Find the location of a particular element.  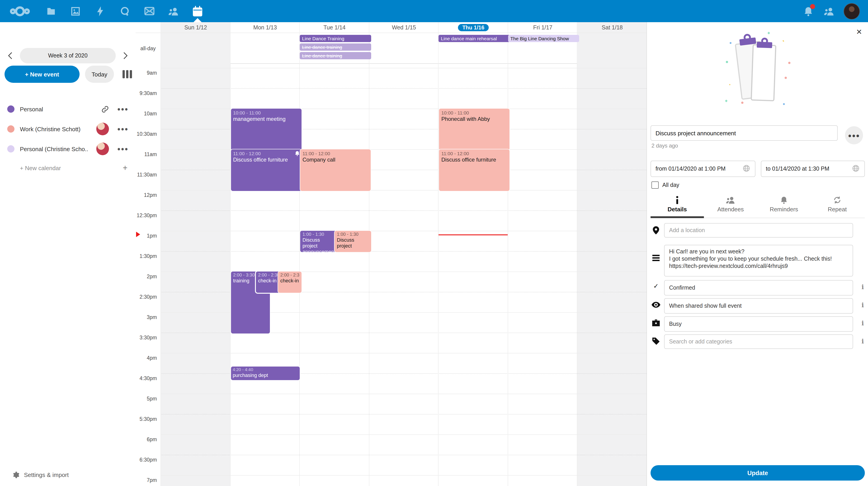

week-label: Week 3 of 2020 is located at coordinates (68, 56).